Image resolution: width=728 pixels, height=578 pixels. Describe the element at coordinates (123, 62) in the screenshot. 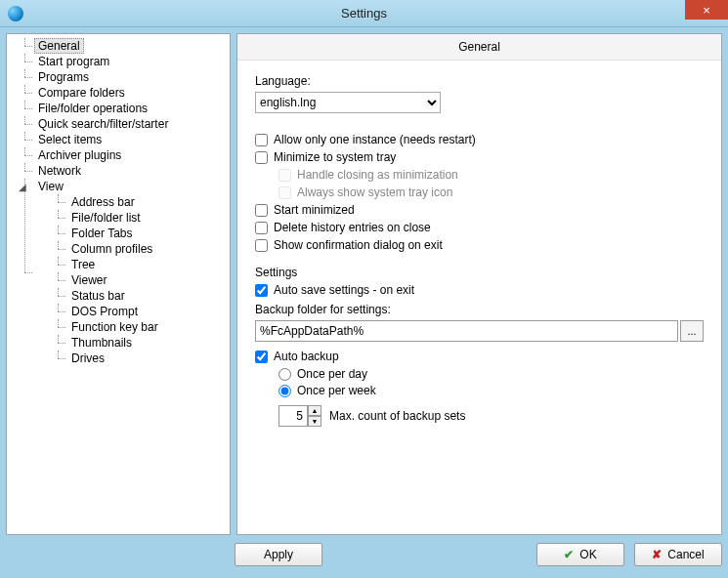

I see `tree-item-start-program: Start program` at that location.